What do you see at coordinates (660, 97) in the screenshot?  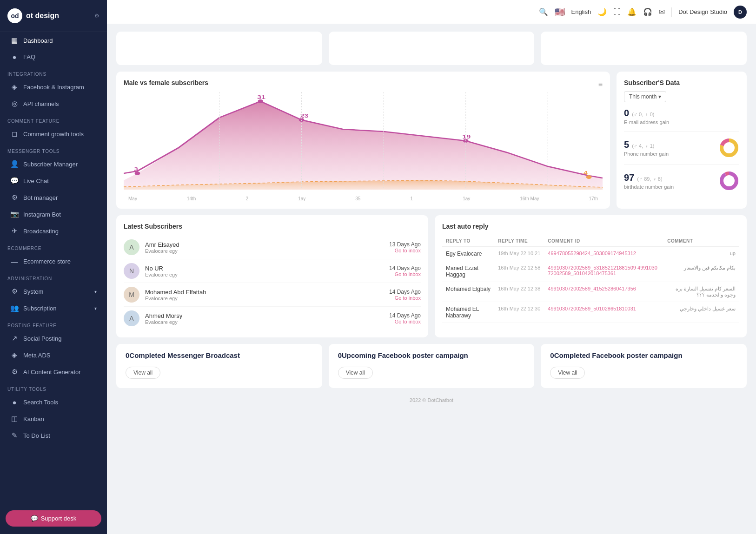 I see `dropdown-arrow-icon: ▾` at bounding box center [660, 97].